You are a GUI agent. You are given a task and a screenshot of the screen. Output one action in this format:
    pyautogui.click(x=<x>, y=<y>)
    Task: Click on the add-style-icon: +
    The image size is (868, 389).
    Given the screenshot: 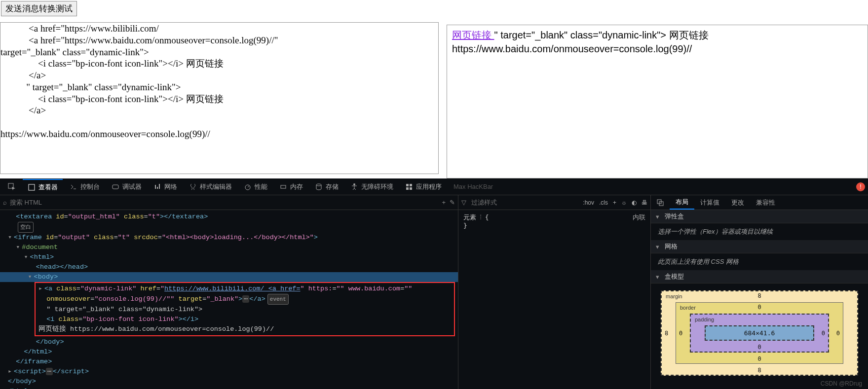 What is the action you would take?
    pyautogui.click(x=615, y=203)
    